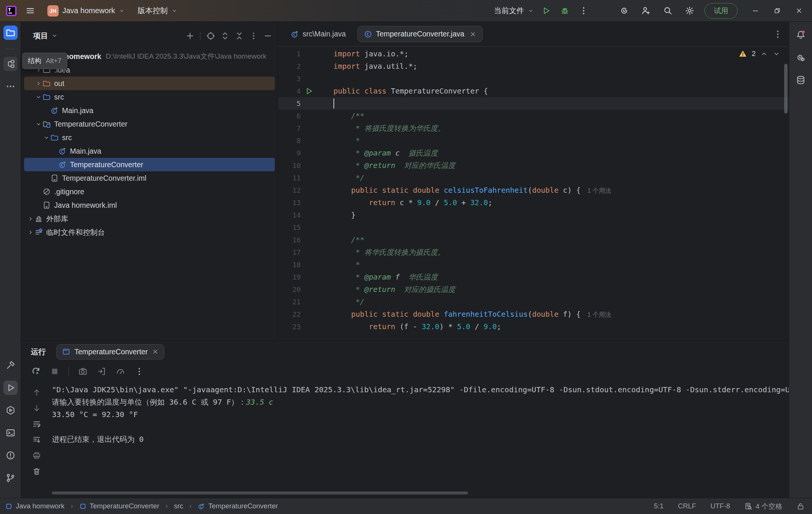 The height and width of the screenshot is (514, 812). I want to click on code-line-16: 16 /**, so click(533, 240).